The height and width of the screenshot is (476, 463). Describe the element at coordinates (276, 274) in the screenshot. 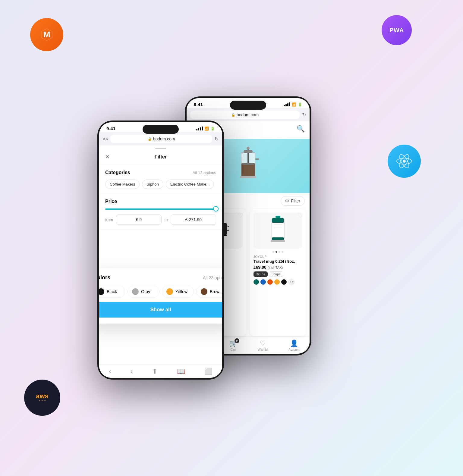

I see `size-8cups: 8cups` at that location.